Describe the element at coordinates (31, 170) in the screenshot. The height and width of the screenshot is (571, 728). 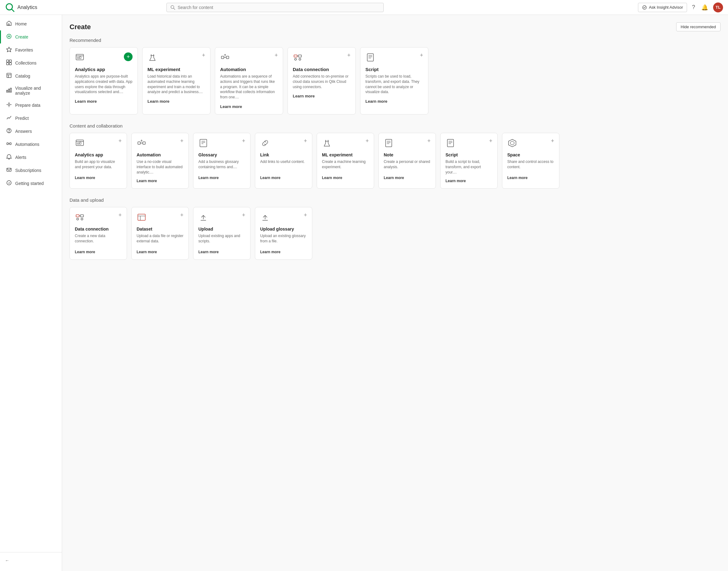
I see `sidebar-item-subscriptions: Subscriptions` at that location.